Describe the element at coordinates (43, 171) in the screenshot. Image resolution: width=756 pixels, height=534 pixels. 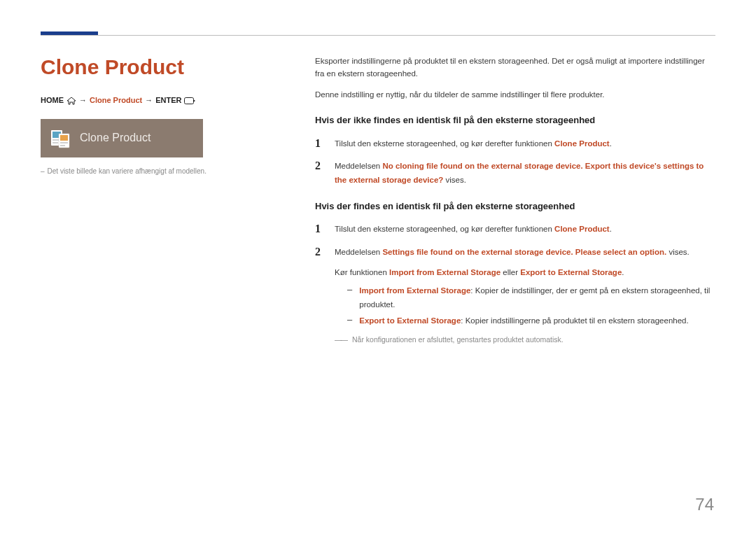
I see `note-dash-icon: –` at that location.